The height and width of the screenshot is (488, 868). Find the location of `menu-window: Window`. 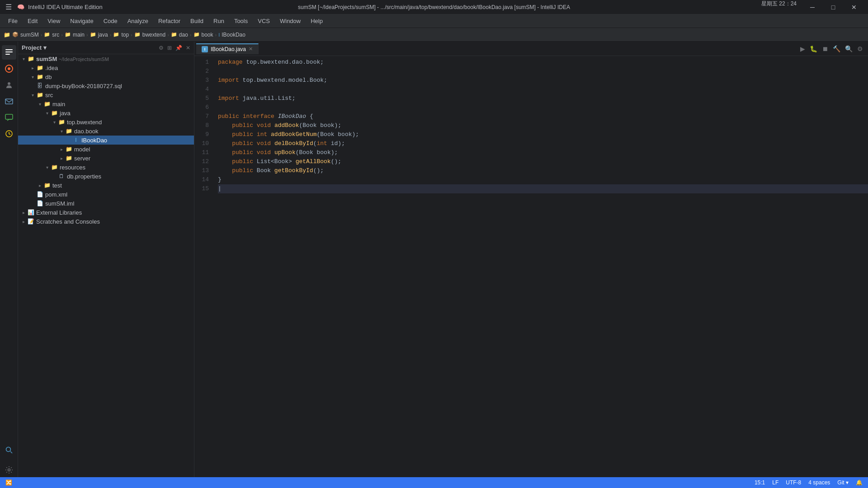

menu-window: Window is located at coordinates (290, 21).